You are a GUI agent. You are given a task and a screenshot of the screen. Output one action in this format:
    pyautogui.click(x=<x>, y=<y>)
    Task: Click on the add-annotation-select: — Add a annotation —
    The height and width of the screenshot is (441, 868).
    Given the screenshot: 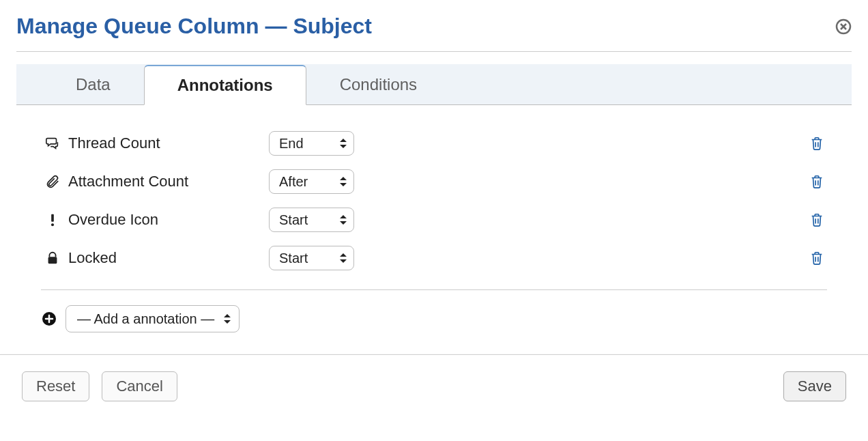 What is the action you would take?
    pyautogui.click(x=153, y=319)
    